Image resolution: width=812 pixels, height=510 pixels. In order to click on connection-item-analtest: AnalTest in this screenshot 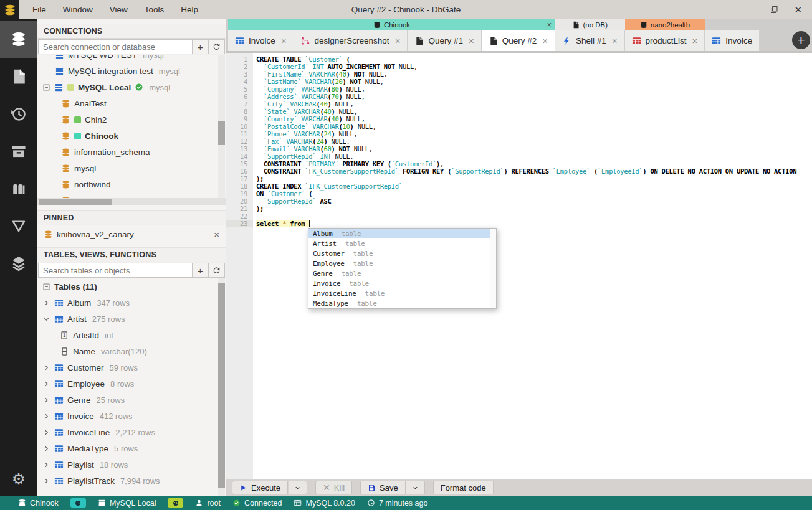, I will do `click(131, 103)`.